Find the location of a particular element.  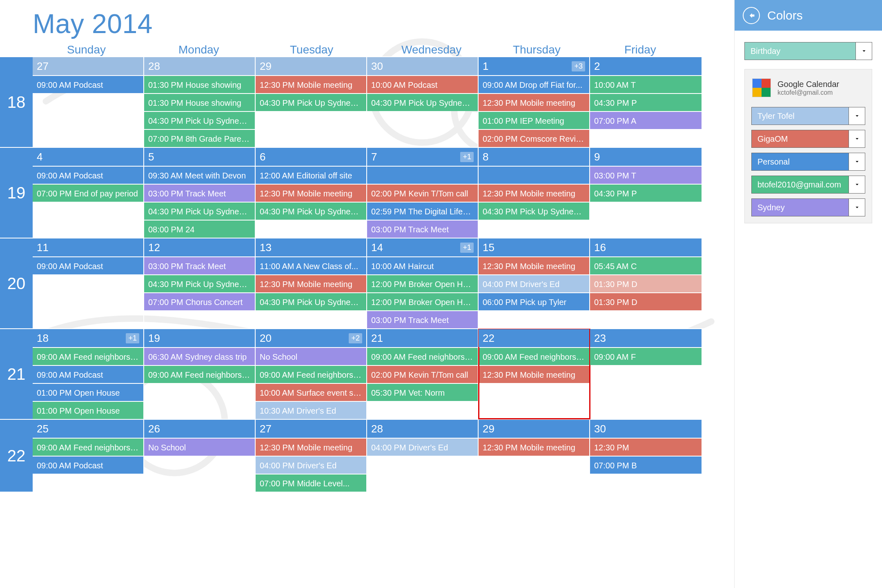

event-item: 07:00 PM 8th Grade Parent... is located at coordinates (199, 138).